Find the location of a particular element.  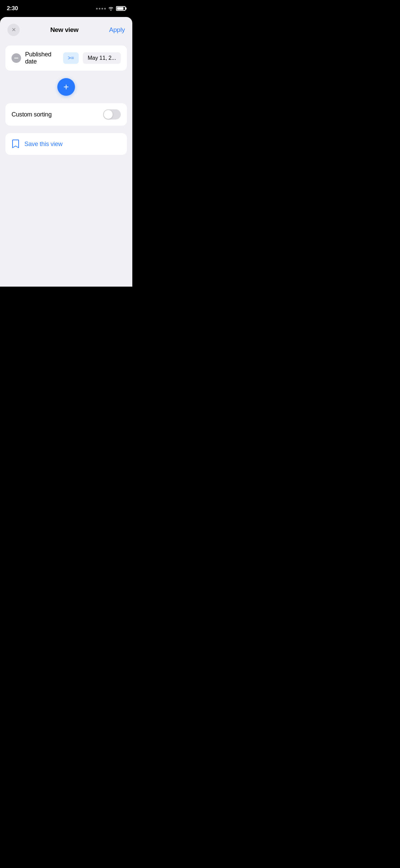

custom-sorting-toggle is located at coordinates (112, 114).